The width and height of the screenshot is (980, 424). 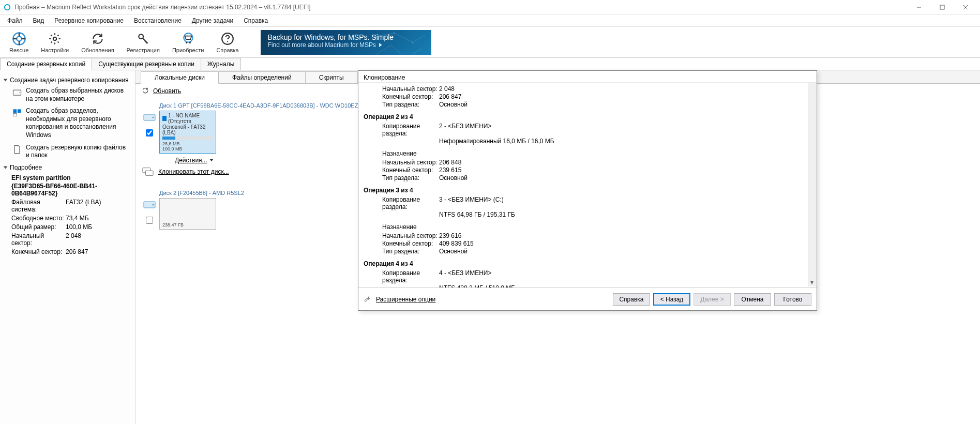 I want to click on toolbar-label: Настройки, so click(x=55, y=50).